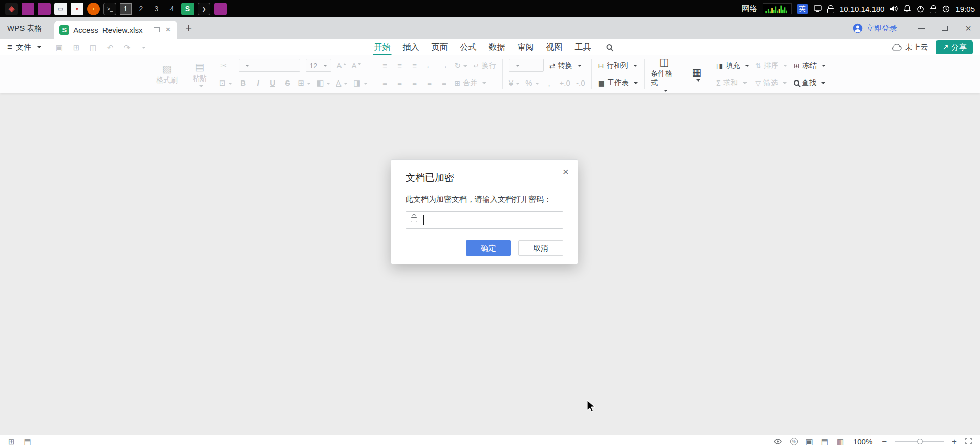  Describe the element at coordinates (907, 9) in the screenshot. I see `notification-bell-icon` at that location.